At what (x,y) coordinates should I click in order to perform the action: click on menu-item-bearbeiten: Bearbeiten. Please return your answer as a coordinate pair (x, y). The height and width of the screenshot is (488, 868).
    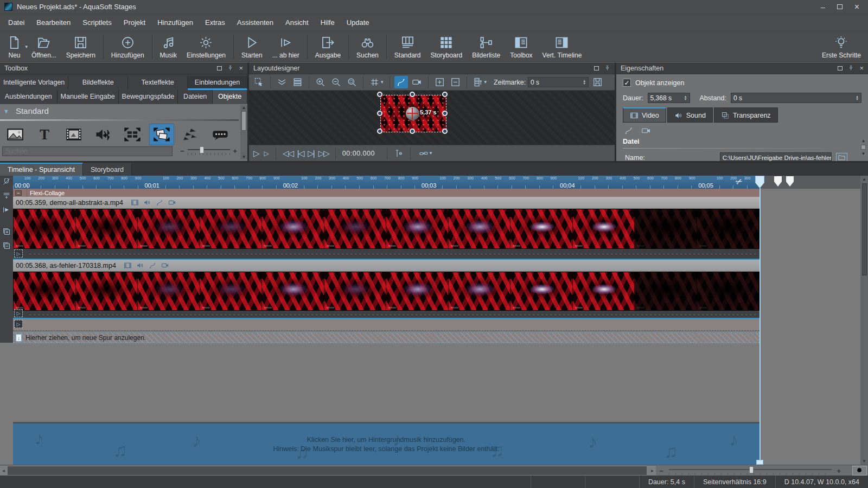
    Looking at the image, I should click on (53, 23).